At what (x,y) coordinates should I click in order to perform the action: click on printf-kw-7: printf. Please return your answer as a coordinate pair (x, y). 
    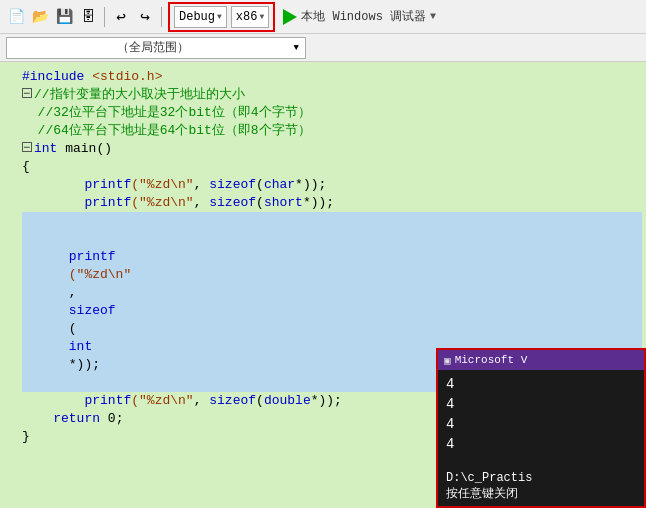
    Looking at the image, I should click on (108, 185).